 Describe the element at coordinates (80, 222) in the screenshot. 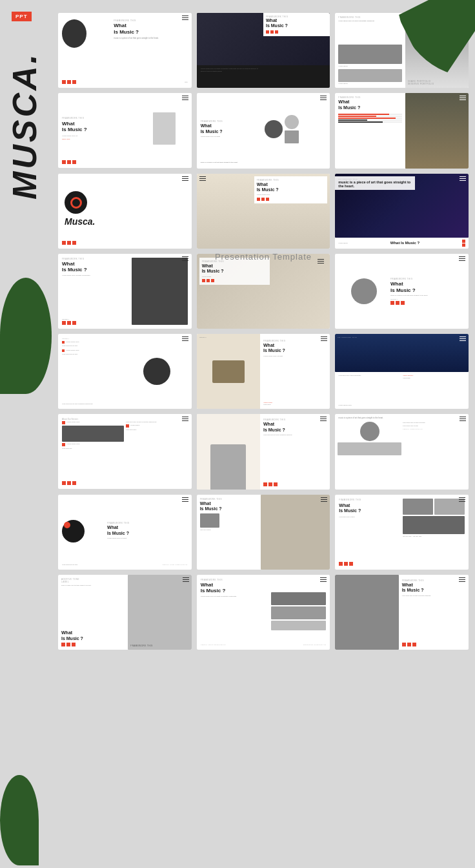

I see `musca-logo: Musca.` at that location.